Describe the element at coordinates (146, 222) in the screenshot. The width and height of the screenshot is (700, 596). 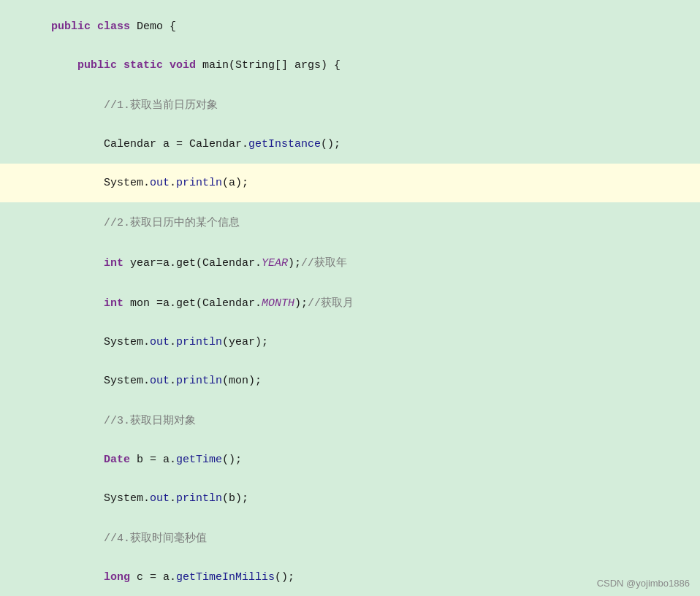
I see `line-content: //2.获取日历中的某个信息` at that location.